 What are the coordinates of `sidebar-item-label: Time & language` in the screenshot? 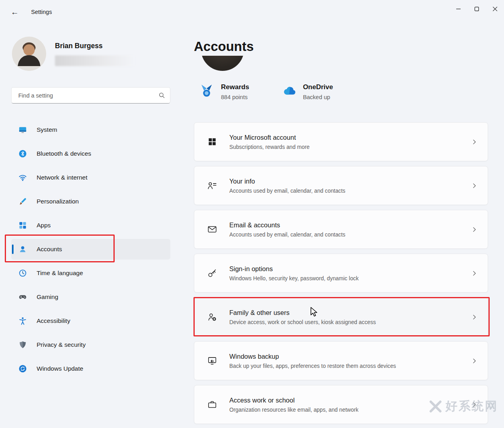 It's located at (60, 273).